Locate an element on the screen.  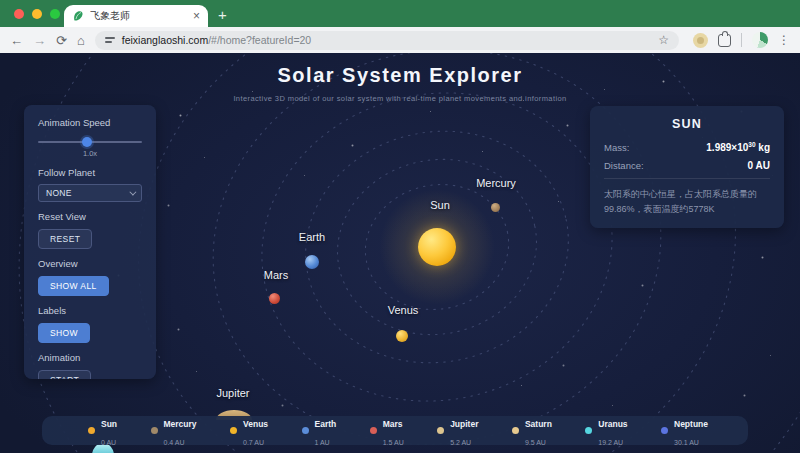
label-earth: Earth is located at coordinates (312, 237).